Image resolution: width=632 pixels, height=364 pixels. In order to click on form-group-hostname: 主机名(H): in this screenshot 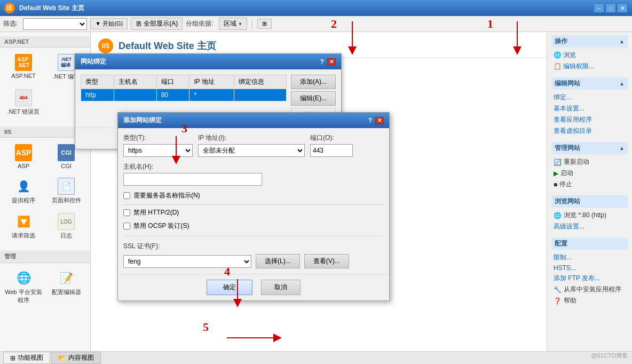, I will do `click(254, 174)`.